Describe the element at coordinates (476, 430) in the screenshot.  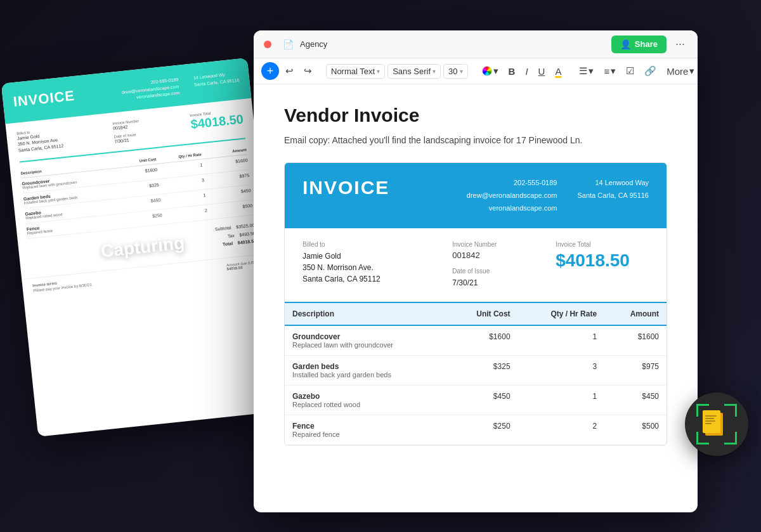
I see `table-row: Fence Repaired fence $250 2 $500` at that location.